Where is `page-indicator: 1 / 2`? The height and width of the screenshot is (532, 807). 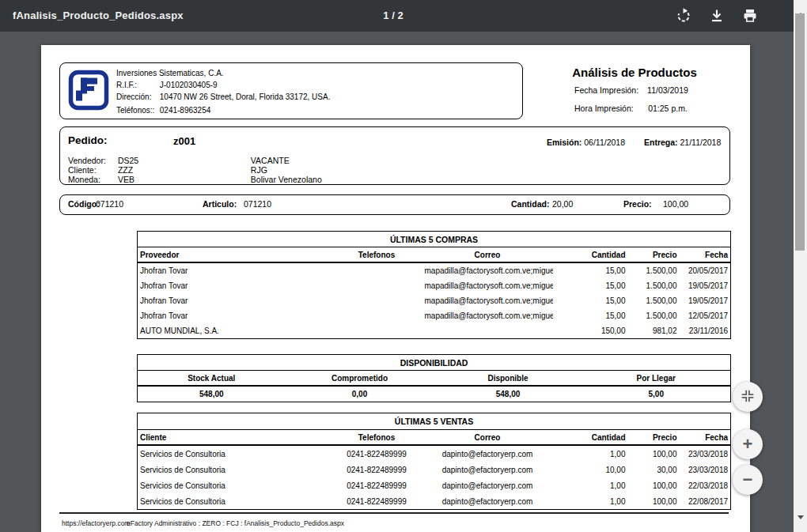
page-indicator: 1 / 2 is located at coordinates (392, 16).